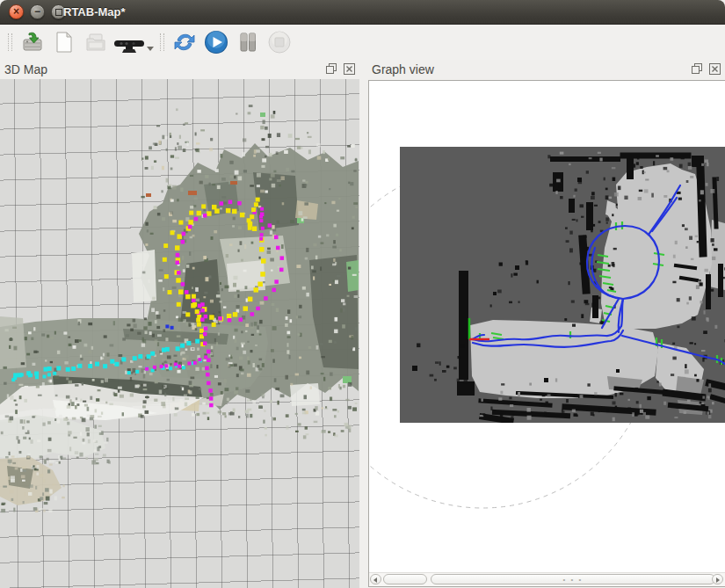 The image size is (725, 588). I want to click on pause-button, so click(248, 42).